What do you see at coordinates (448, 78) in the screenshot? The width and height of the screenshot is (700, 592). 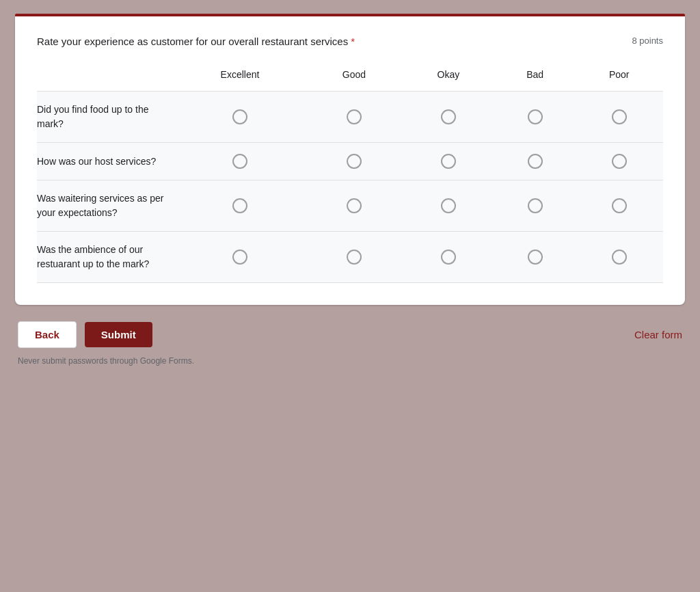 I see `col-header-okay: Okay` at bounding box center [448, 78].